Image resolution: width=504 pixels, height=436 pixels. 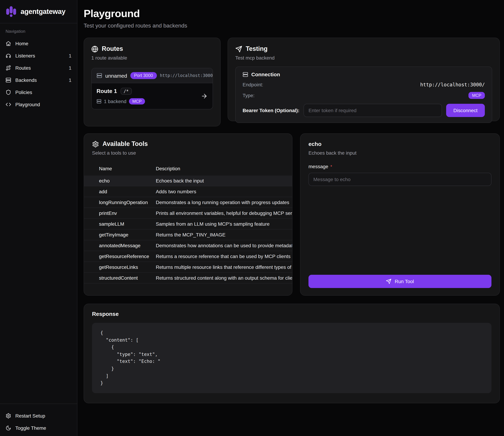 I want to click on listener-url: http://localhost:3000/, so click(x=187, y=76).